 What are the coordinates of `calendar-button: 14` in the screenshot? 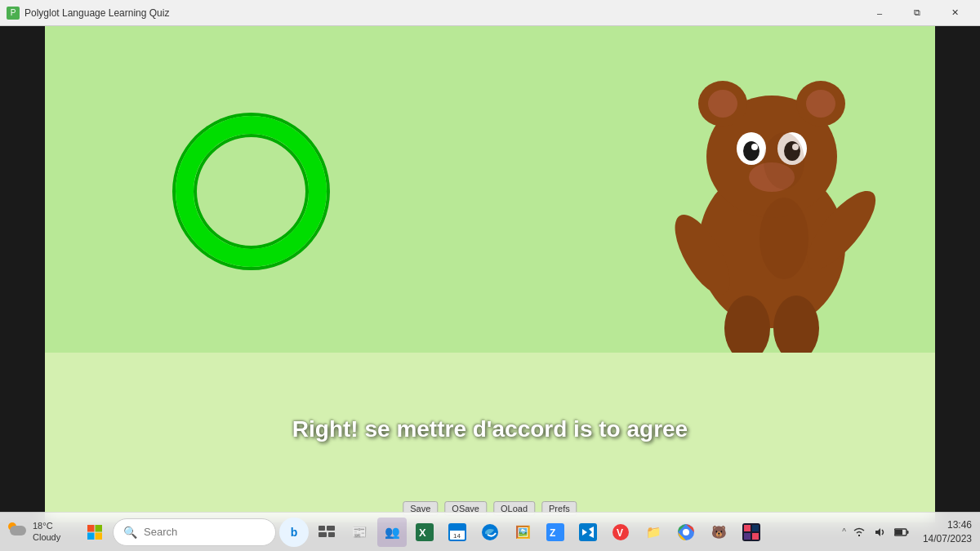 It's located at (457, 532).